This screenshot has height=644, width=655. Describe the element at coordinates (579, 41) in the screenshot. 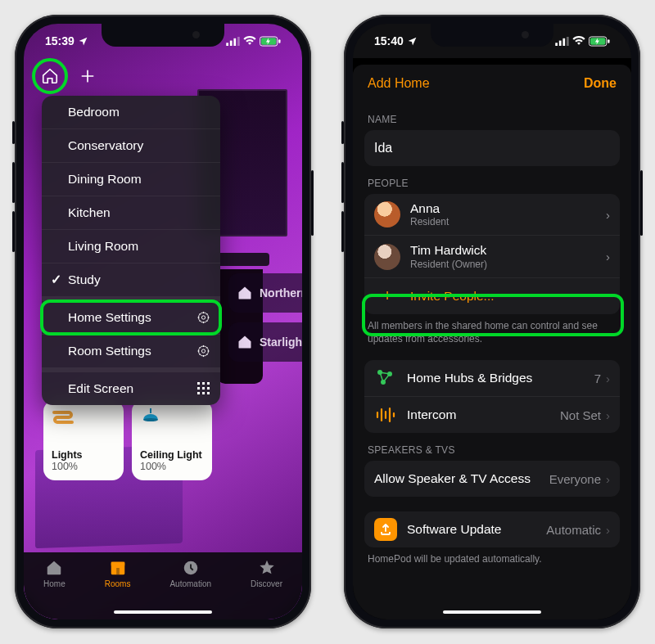

I see `wifi-icon` at that location.